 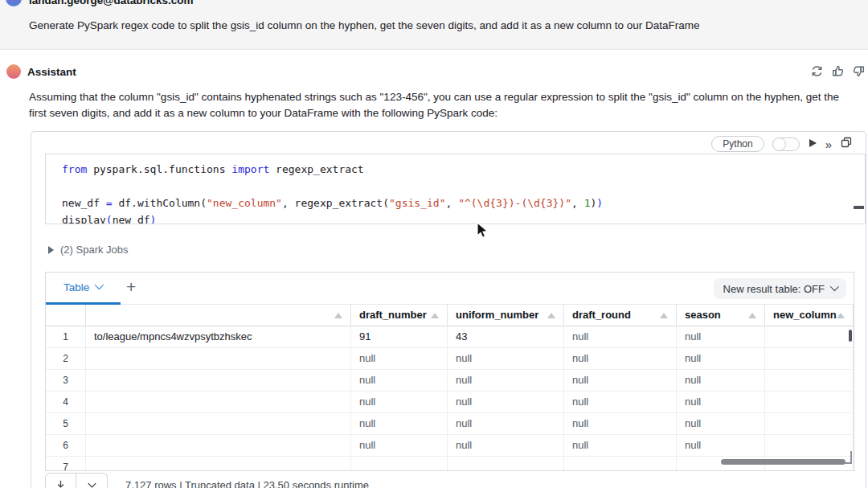 What do you see at coordinates (702, 315) in the screenshot?
I see `column-label: season` at bounding box center [702, 315].